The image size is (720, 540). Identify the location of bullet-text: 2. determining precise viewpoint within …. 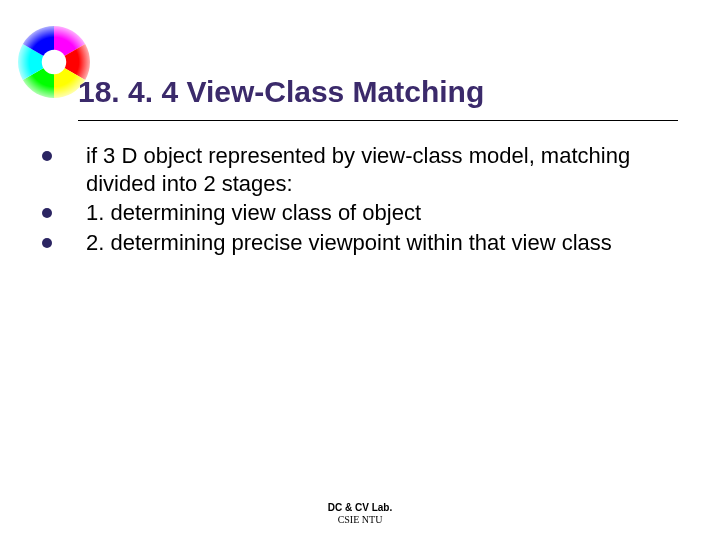
(382, 243).